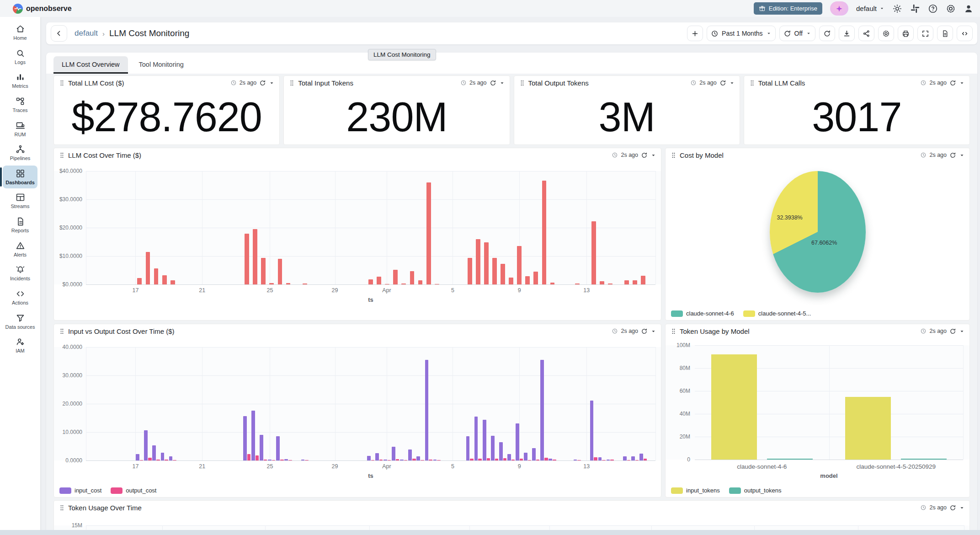  Describe the element at coordinates (20, 273) in the screenshot. I see `sidebar-item-incidents: Incidents` at that location.